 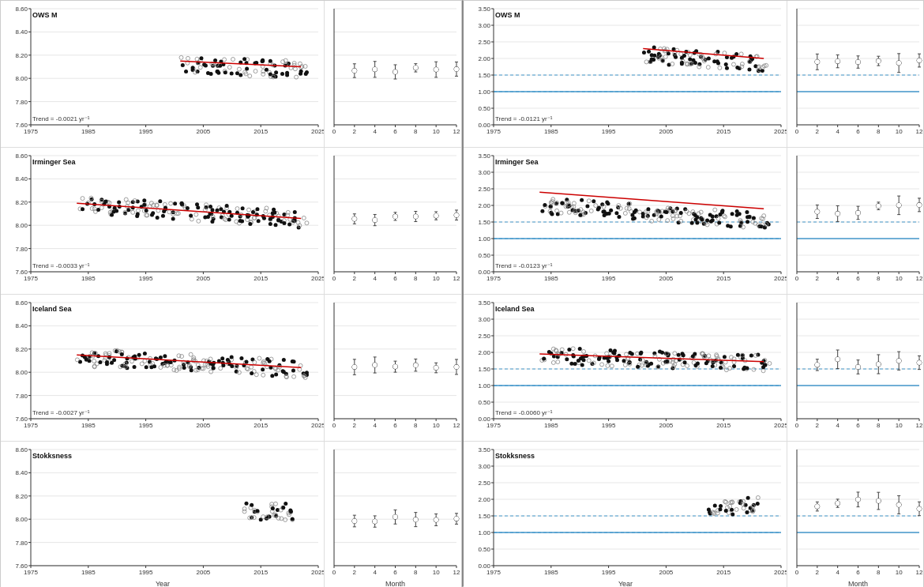 I want to click on row-owsm-left, so click(x=231, y=74).